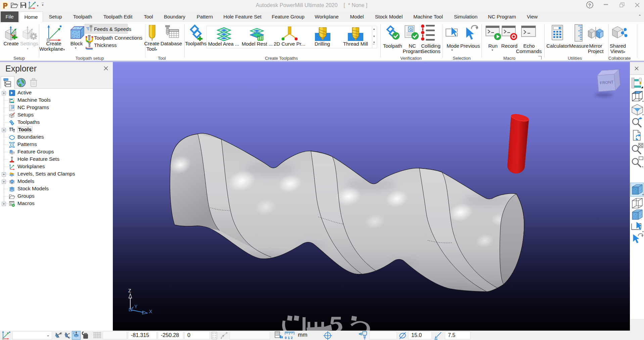  What do you see at coordinates (411, 30) in the screenshot?
I see `svg-text: G` at bounding box center [411, 30].